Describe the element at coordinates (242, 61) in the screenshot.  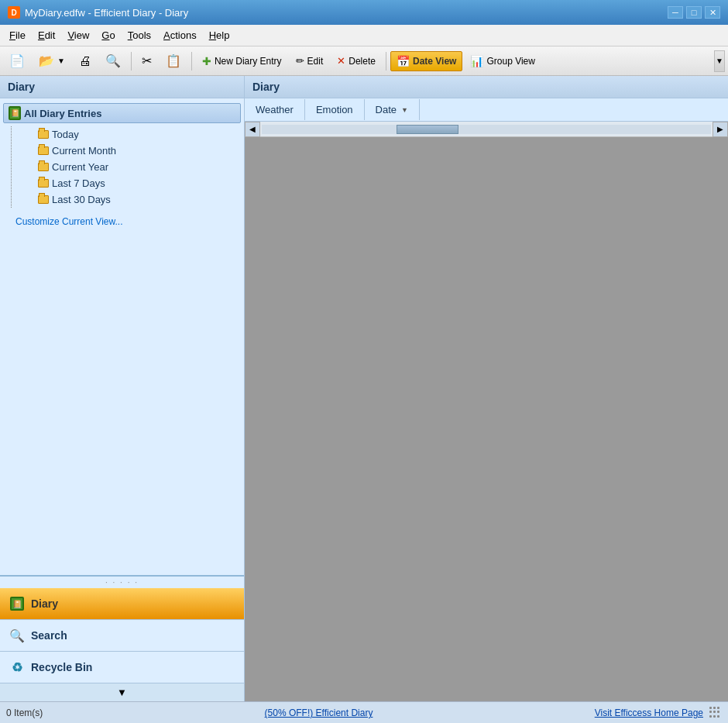
I see `new-diary-entry-button: ✚ New Diary Entry` at that location.